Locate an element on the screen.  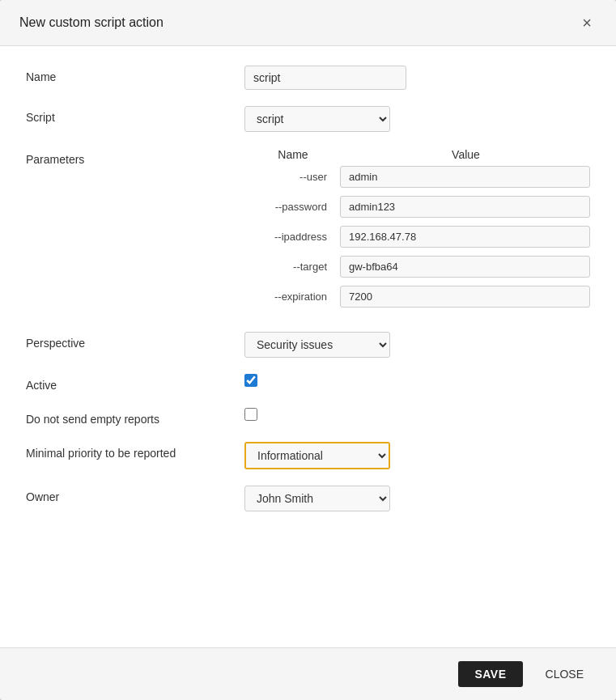
active-label: Active is located at coordinates (135, 383).